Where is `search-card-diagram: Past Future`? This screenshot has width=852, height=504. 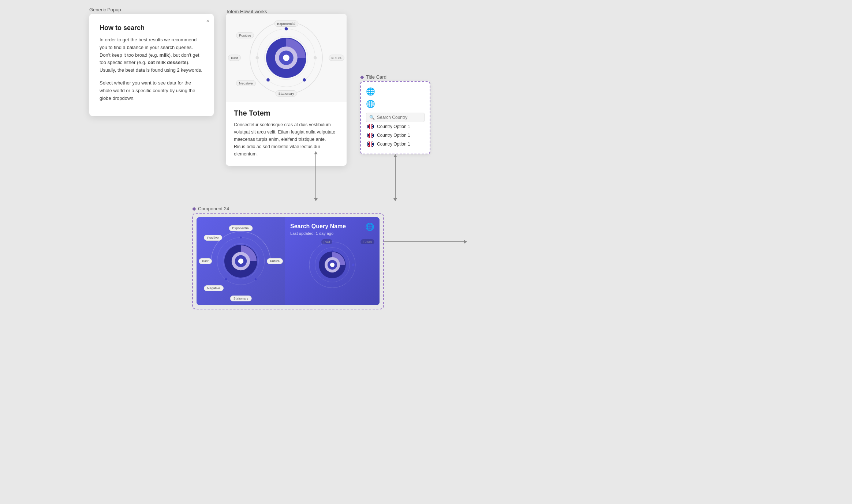 search-card-diagram: Past Future is located at coordinates (332, 265).